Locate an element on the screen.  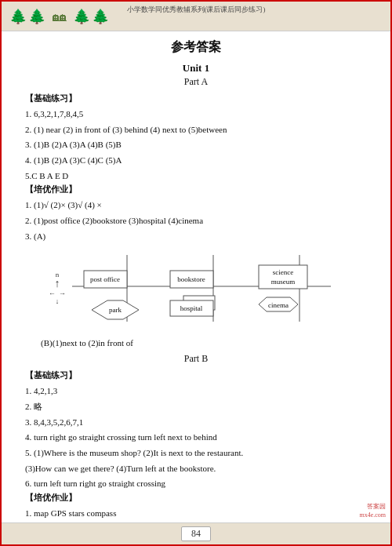
section-label-peiyou-b: 【培优作业】 is located at coordinates (196, 497).